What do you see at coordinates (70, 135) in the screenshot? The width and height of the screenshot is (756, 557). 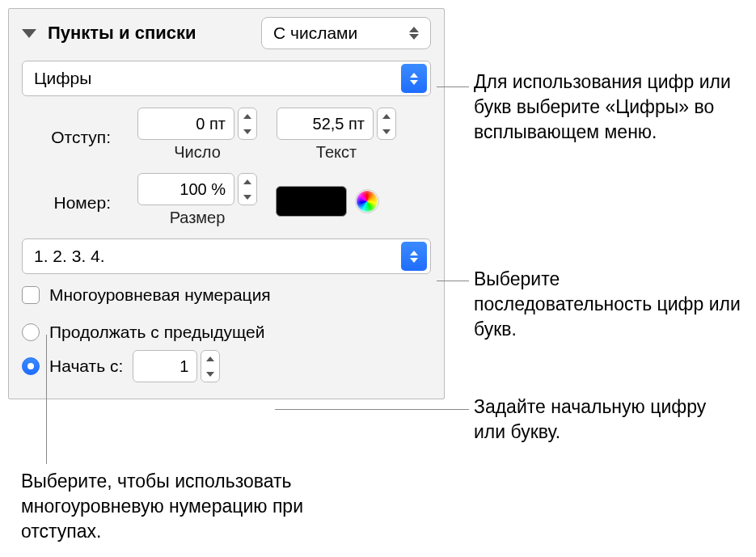 I see `indent-label: Отступ:` at bounding box center [70, 135].